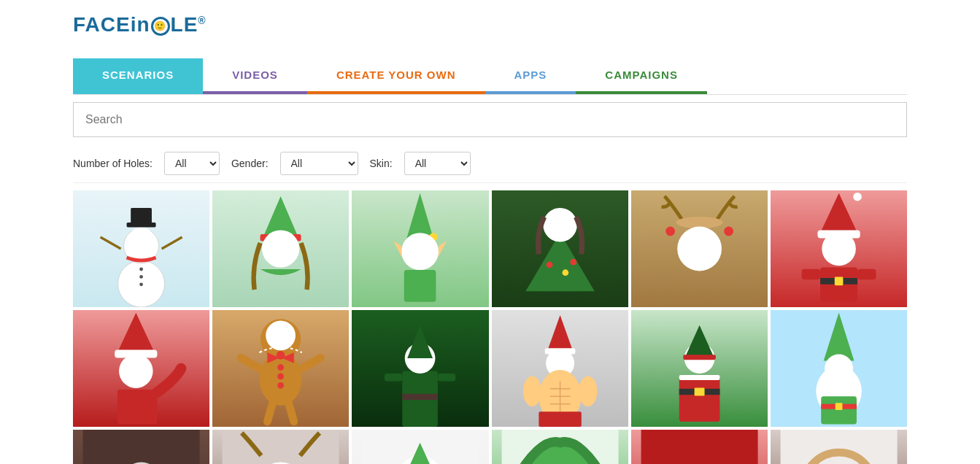  I want to click on tab-scenarios: SCENARIOS, so click(138, 76).